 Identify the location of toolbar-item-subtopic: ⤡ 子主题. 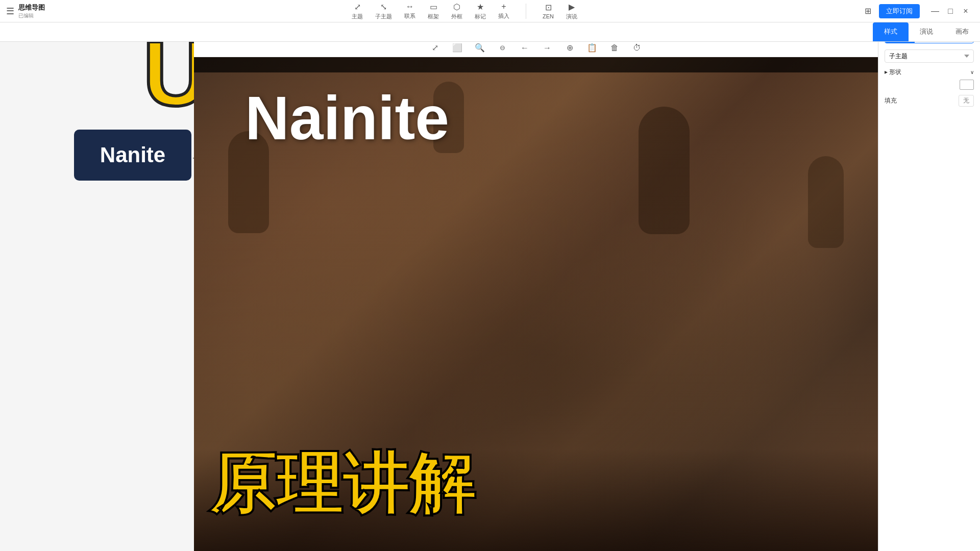
(384, 11).